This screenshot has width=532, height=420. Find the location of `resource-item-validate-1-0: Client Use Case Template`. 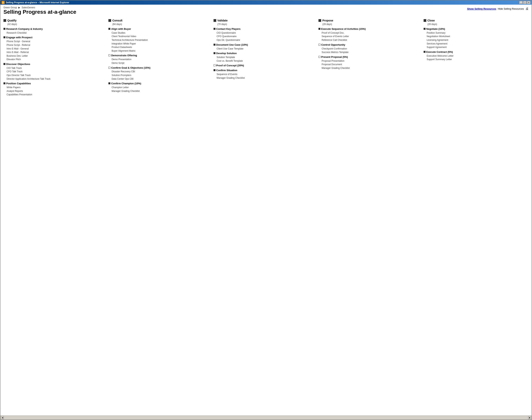

resource-item-validate-1-0: Client Use Case Template is located at coordinates (266, 49).